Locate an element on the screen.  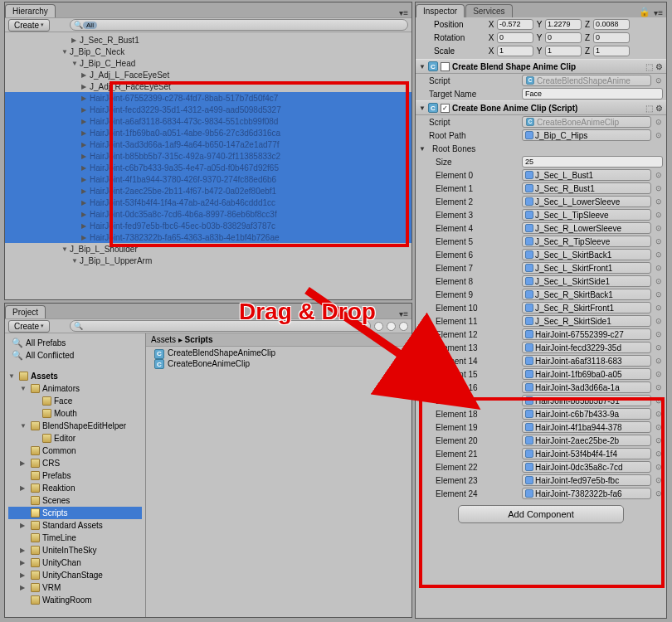
element-field: HairJoint-b85bb5b7-31 is located at coordinates (587, 401).